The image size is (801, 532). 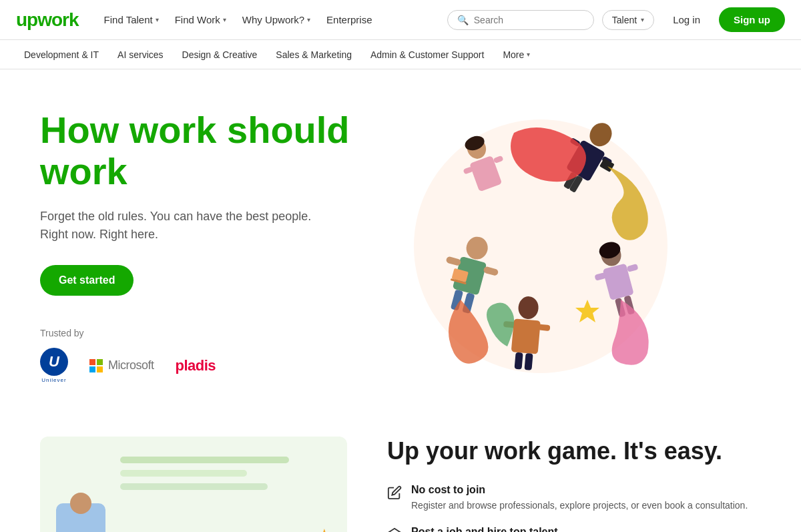 What do you see at coordinates (226, 473) in the screenshot?
I see `card-content-lines` at bounding box center [226, 473].